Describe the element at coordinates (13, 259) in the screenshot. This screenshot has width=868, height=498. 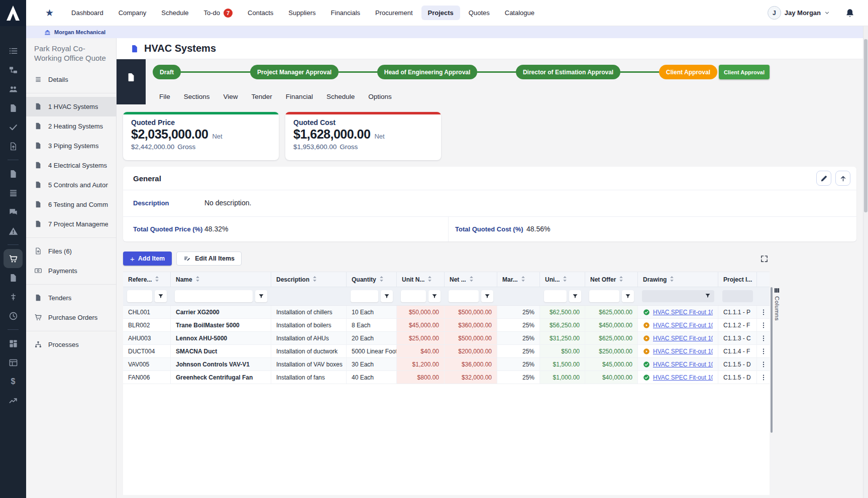
I see `cart-icon` at that location.